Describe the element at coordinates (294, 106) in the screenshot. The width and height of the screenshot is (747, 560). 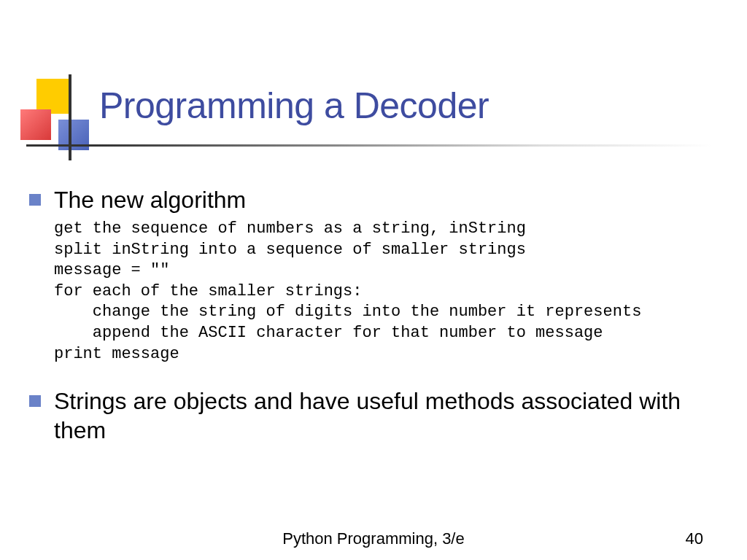
I see `slide-title: Programming a Decoder` at that location.